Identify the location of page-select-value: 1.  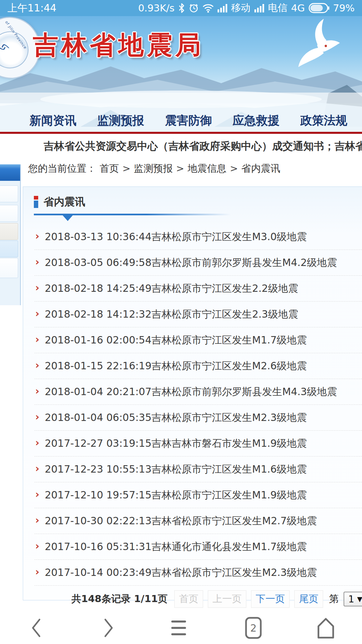
(351, 599).